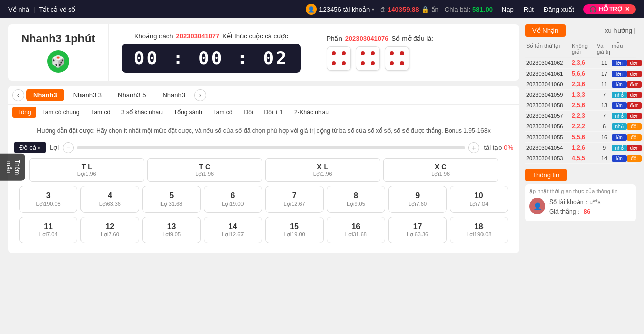 The width and height of the screenshot is (644, 334). What do you see at coordinates (367, 38) in the screenshot?
I see `prev-period-id: 202303041076` at bounding box center [367, 38].